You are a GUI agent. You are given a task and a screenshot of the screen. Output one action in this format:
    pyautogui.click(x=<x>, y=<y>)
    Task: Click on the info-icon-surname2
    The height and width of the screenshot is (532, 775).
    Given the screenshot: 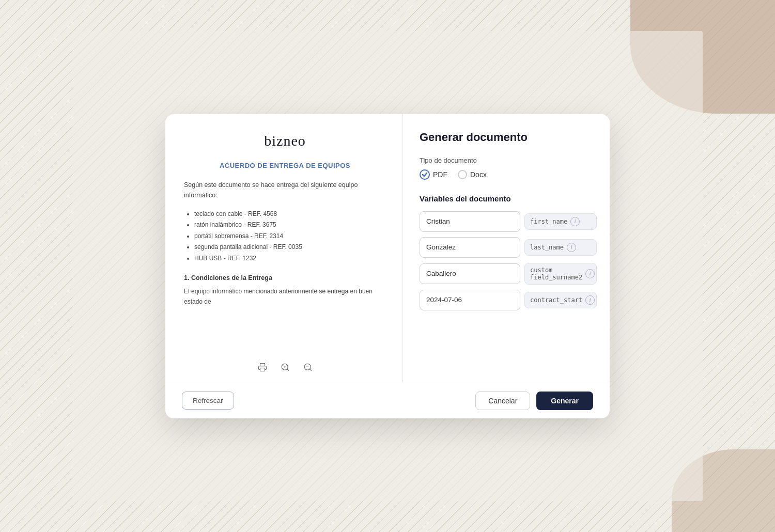 What is the action you would take?
    pyautogui.click(x=590, y=274)
    